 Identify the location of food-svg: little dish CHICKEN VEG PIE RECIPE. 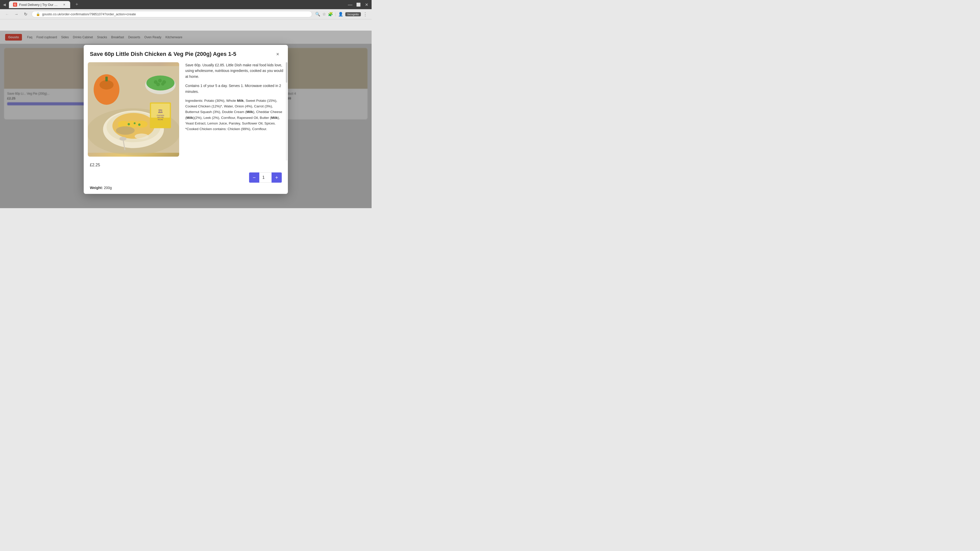
(134, 110).